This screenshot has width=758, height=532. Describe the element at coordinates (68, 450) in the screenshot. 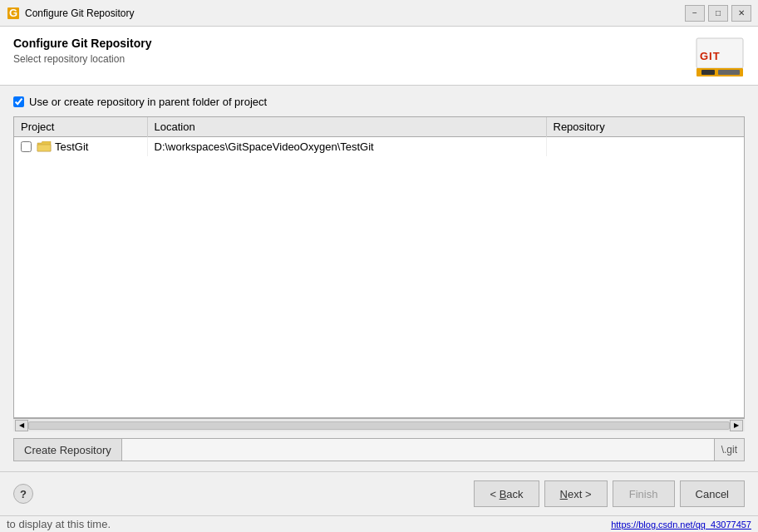

I see `create-repository-button: Create Repository` at that location.